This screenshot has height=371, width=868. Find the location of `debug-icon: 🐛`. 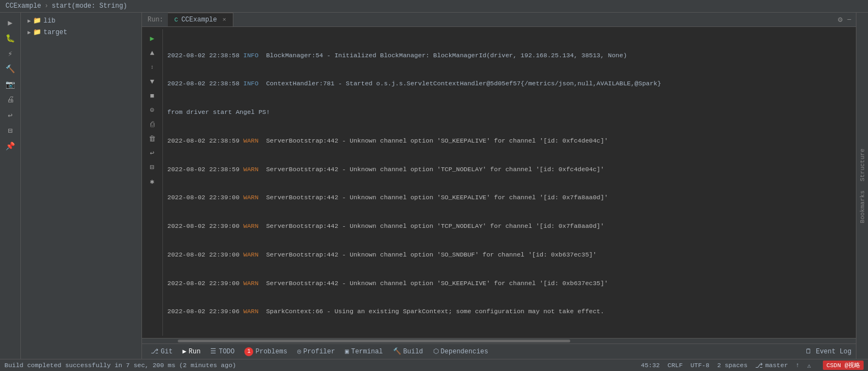

debug-icon: 🐛 is located at coordinates (10, 38).